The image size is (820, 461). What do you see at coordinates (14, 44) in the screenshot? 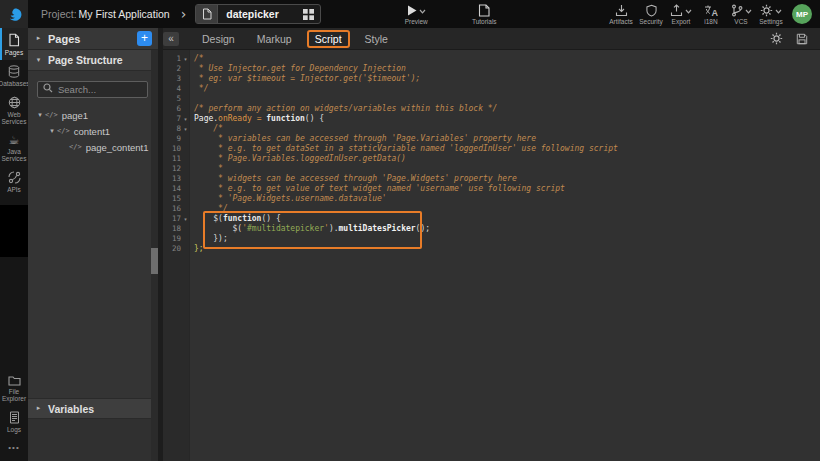
I see `rail-item-pages: Pages` at bounding box center [14, 44].